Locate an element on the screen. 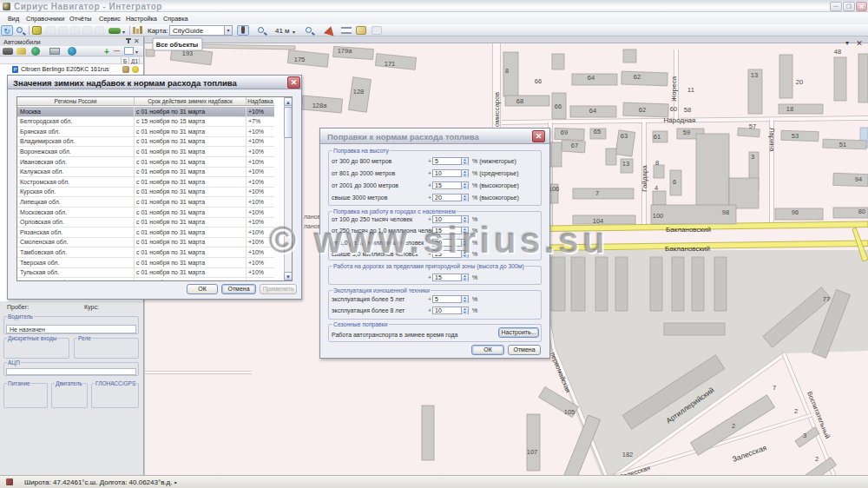 Image resolution: width=868 pixels, height=488 pixels. svg-text: 179а is located at coordinates (345, 50).